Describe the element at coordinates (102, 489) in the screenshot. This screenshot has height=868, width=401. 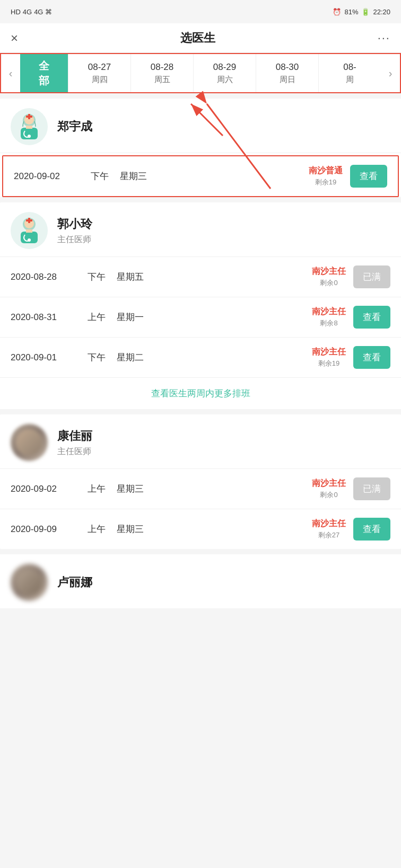
I see `sched-time-kang-0: 上午` at that location.